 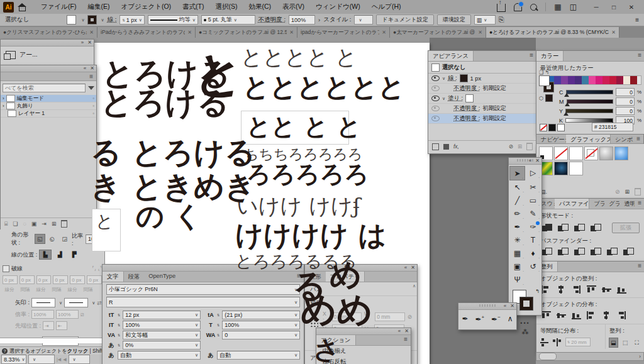 What do you see at coordinates (546, 316) in the screenshot?
I see `distribute-d-top-icon` at bounding box center [546, 316].